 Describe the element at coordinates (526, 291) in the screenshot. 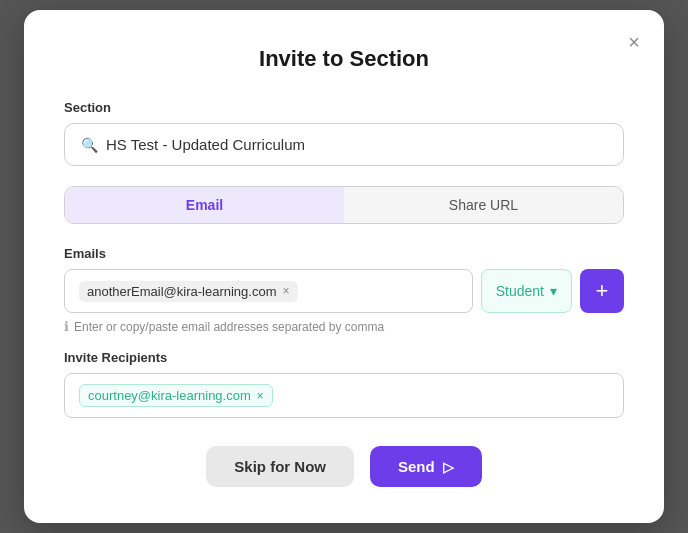

I see `role-dropdown: Student ▾` at that location.